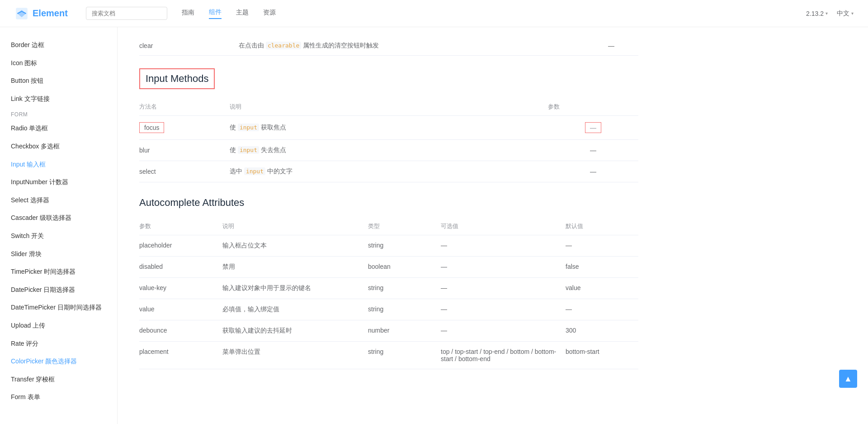 This screenshot has width=868, height=424. I want to click on sidebar-group-form: Form, so click(59, 114).